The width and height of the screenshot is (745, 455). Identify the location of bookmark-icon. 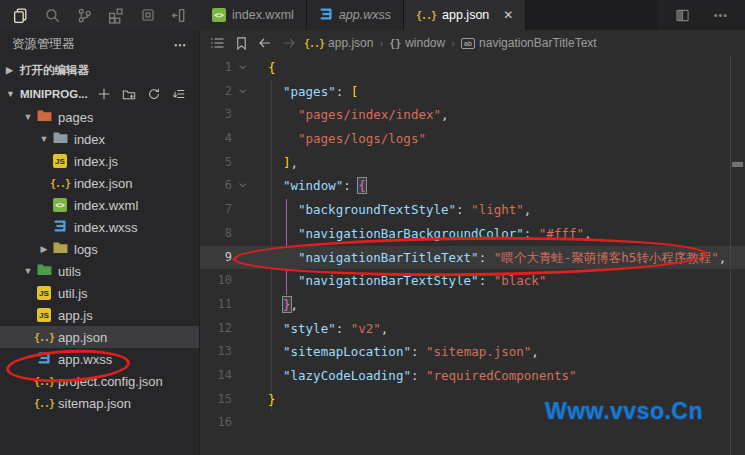
(241, 43).